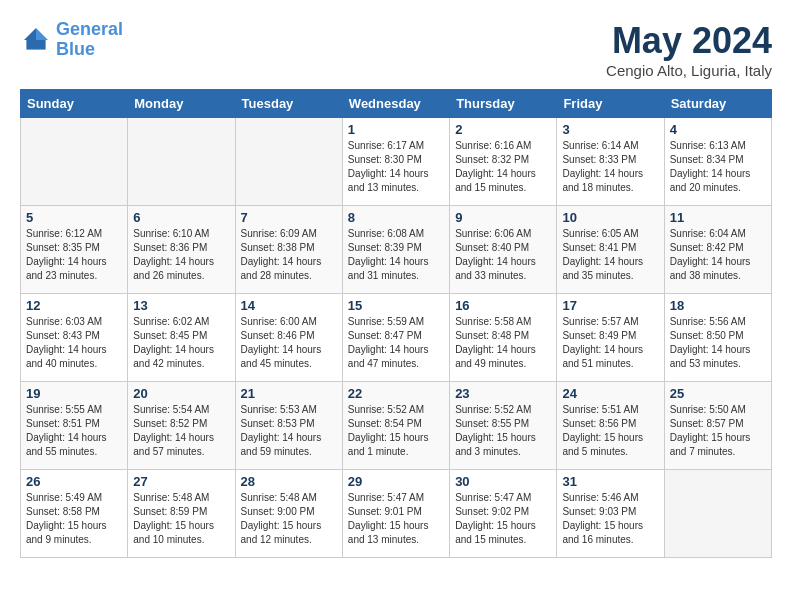 Image resolution: width=792 pixels, height=612 pixels. I want to click on day-number: 30, so click(503, 482).